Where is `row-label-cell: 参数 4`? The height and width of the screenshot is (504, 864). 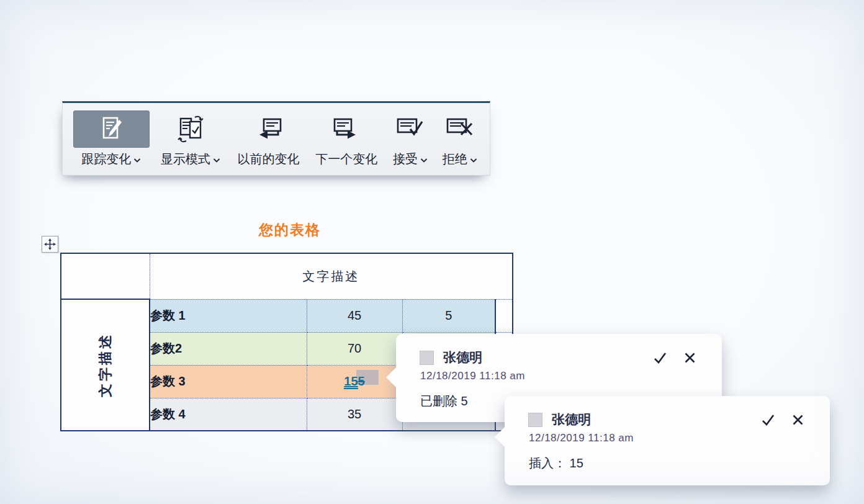 row-label-cell: 参数 4 is located at coordinates (228, 415).